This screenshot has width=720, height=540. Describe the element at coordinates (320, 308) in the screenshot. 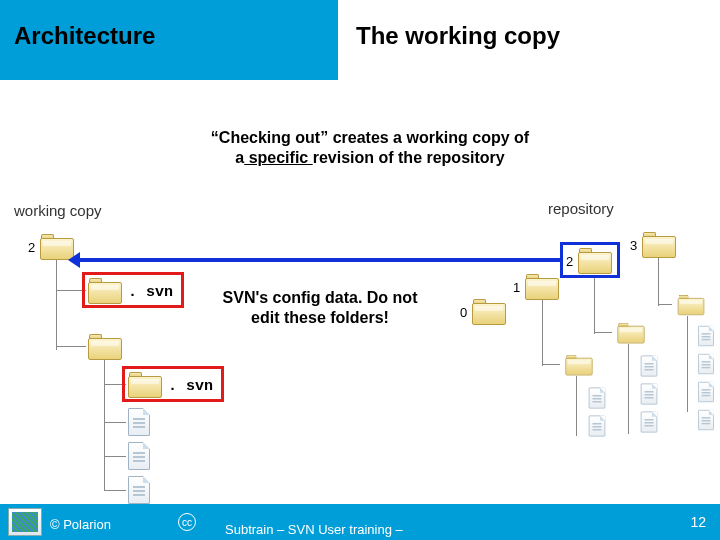

I see `config-note: SVN's config data. Do not edit these fol…` at that location.